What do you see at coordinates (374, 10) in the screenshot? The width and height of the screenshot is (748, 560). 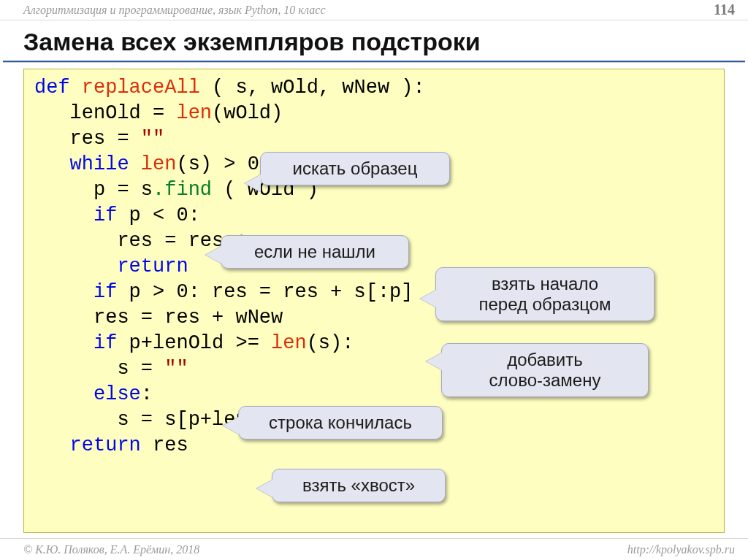 I see `slide-header: Алгоритмизация и программирование, язык …` at bounding box center [374, 10].